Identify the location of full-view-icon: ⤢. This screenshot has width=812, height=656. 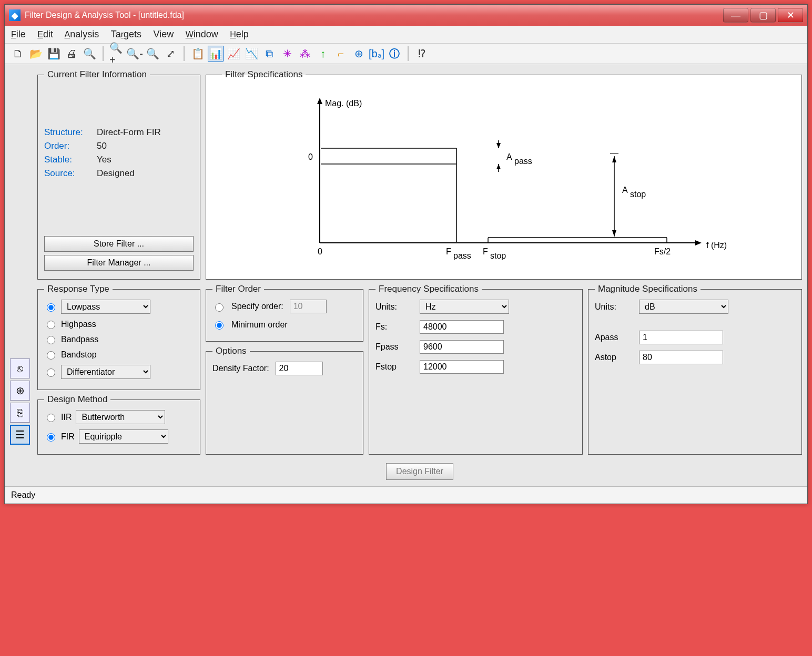
(170, 54).